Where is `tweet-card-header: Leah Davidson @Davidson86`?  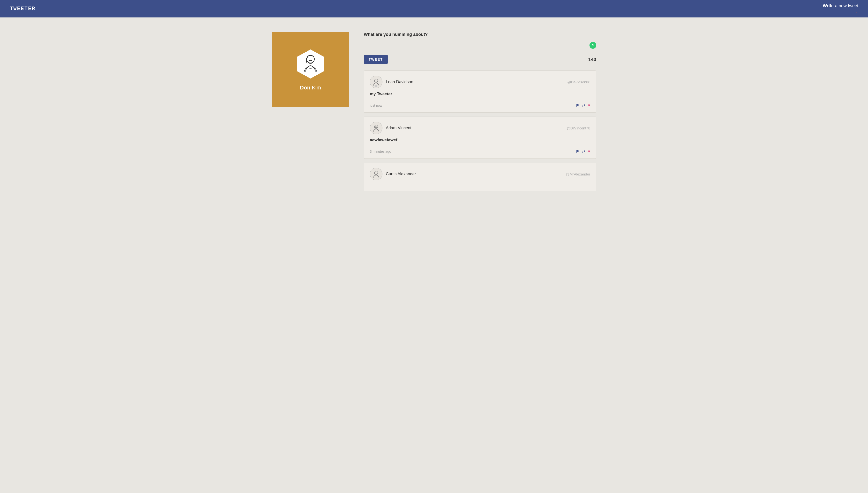
tweet-card-header: Leah Davidson @Davidson86 is located at coordinates (480, 82).